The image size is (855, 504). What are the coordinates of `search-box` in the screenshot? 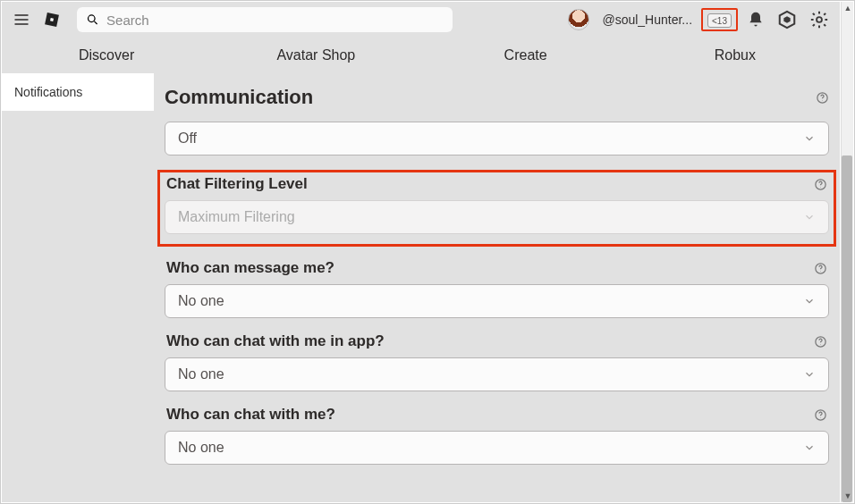 It's located at (265, 20).